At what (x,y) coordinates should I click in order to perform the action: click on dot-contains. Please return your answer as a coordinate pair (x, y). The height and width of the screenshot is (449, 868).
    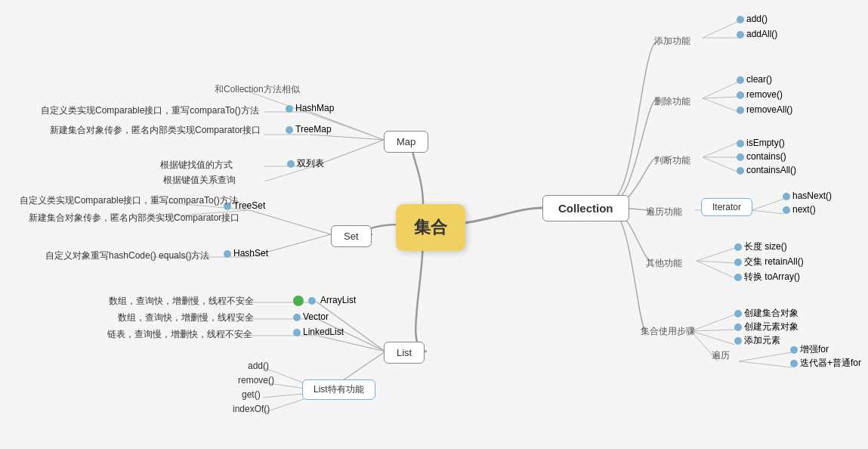
    Looking at the image, I should click on (740, 157).